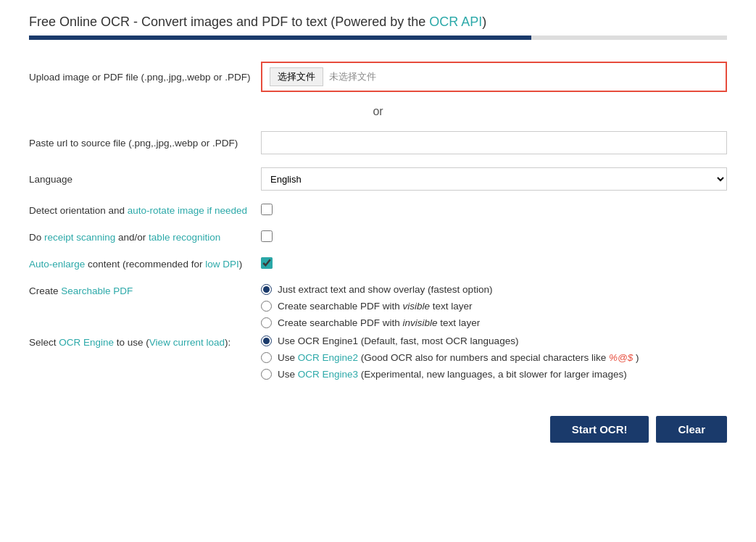 The height and width of the screenshot is (542, 756). I want to click on receipt-scanning-control, so click(494, 238).